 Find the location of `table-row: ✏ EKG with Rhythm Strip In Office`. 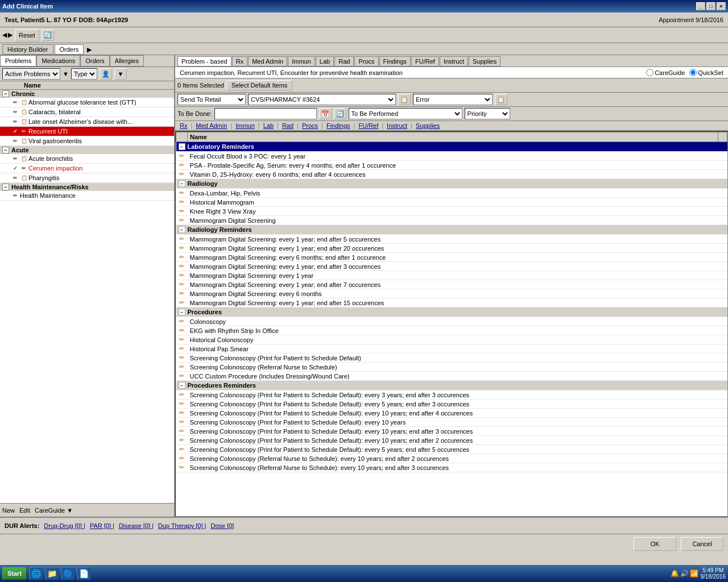

table-row: ✏ EKG with Rhythm Strip In Office is located at coordinates (452, 331).